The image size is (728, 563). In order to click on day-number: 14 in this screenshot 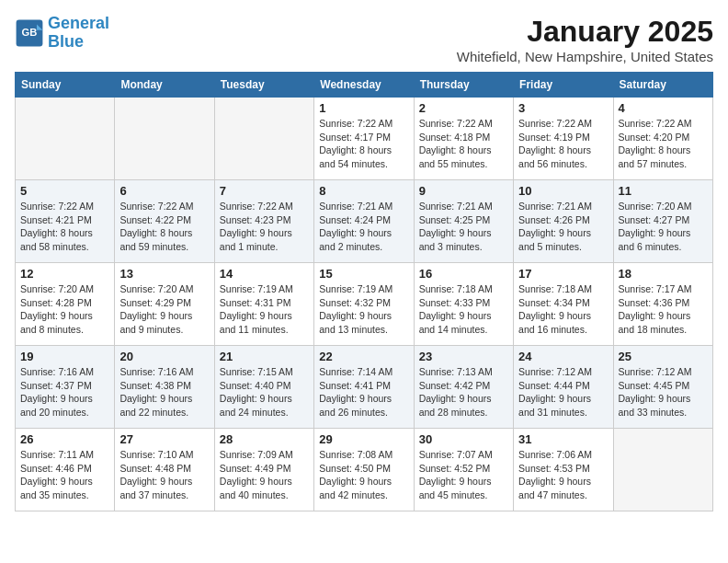, I will do `click(265, 274)`.